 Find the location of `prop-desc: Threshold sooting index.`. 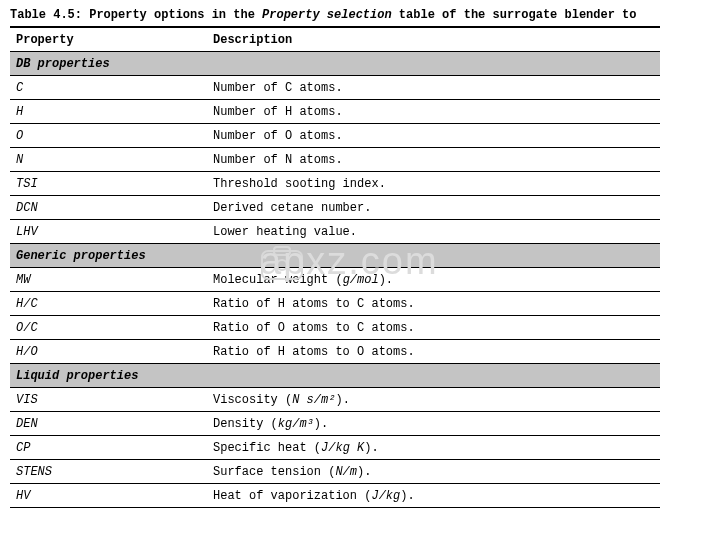

prop-desc: Threshold sooting index. is located at coordinates (434, 184).